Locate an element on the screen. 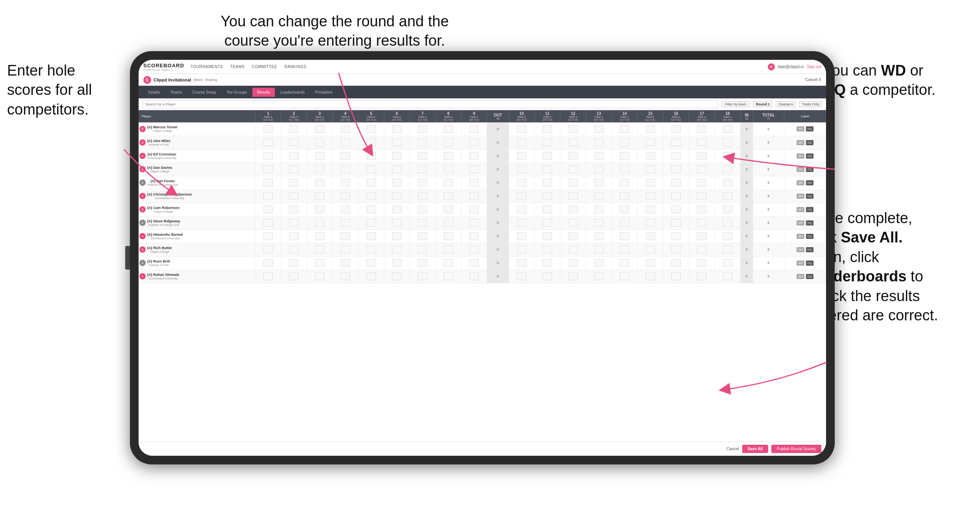 The width and height of the screenshot is (980, 527). totals-only-toggle: Totals Only is located at coordinates (810, 104).